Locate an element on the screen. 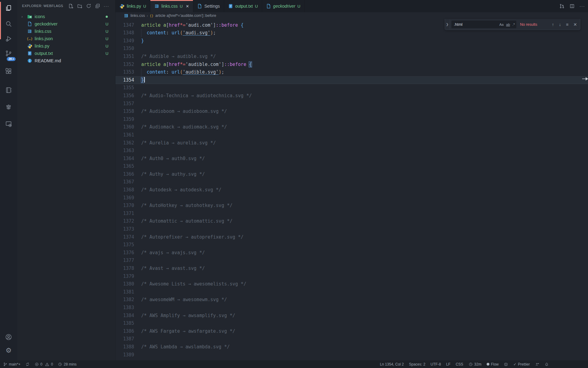 Image resolution: width=588 pixels, height=368 pixels. code-line-1352: 1352article a[href*='audible.com']::befo… is located at coordinates (352, 65).